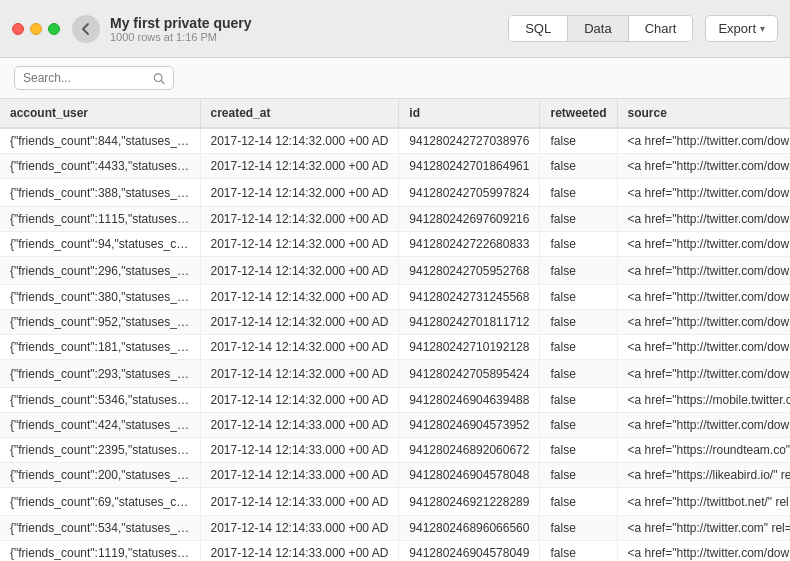 The image size is (790, 561). What do you see at coordinates (86, 29) in the screenshot?
I see `back-button` at bounding box center [86, 29].